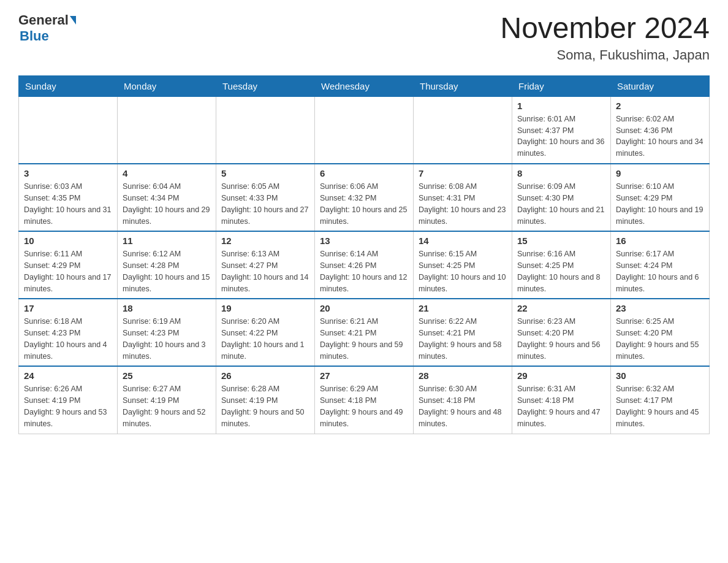 The height and width of the screenshot is (563, 728). What do you see at coordinates (660, 339) in the screenshot?
I see `day-info: Sunrise: 6:25 AM Sunset: 4:20 PM Dayligh…` at bounding box center [660, 339].